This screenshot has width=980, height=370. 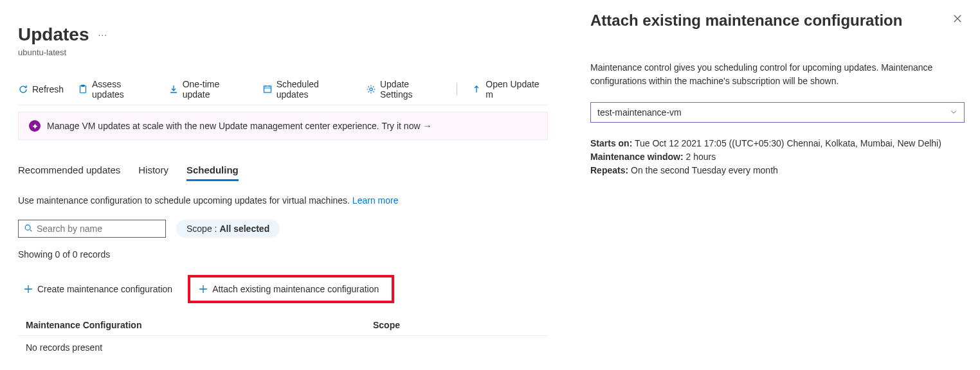 What do you see at coordinates (28, 229) in the screenshot?
I see `search-icon` at bounding box center [28, 229].